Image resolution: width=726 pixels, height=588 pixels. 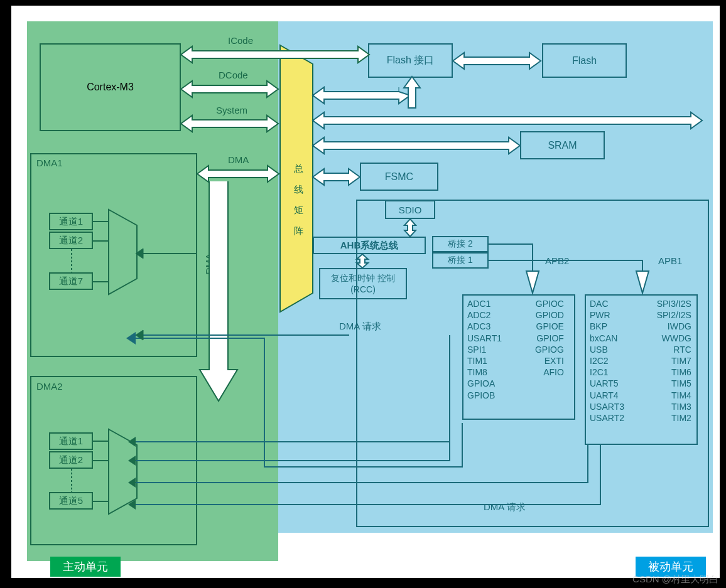 What do you see at coordinates (667, 326) in the screenshot?
I see `peripheral-item: IWDG` at bounding box center [667, 326].